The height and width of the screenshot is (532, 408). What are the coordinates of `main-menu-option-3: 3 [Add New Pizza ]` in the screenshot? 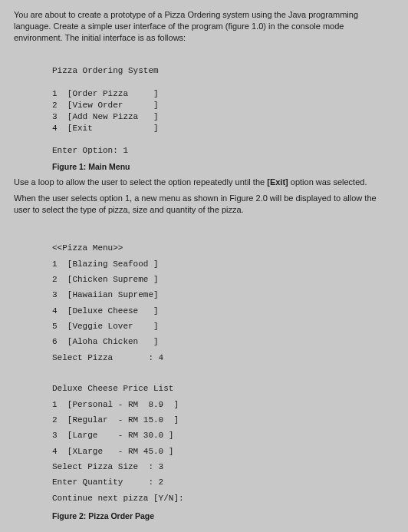 It's located at (106, 117).